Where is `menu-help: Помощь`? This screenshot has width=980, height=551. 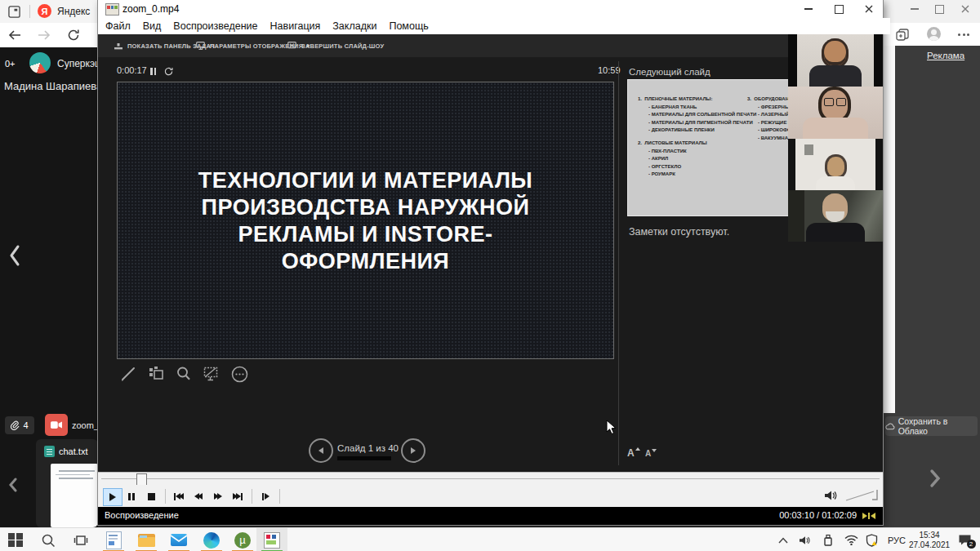 menu-help: Помощь is located at coordinates (408, 26).